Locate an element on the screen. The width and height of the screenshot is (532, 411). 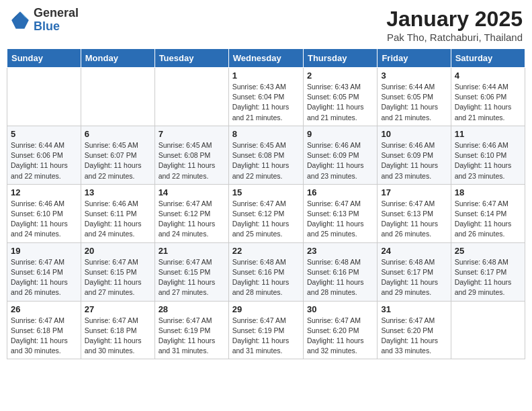
calendar-cell: 2Sunrise: 6:43 AMSunset: 6:05 PMDaylight… is located at coordinates (340, 97).